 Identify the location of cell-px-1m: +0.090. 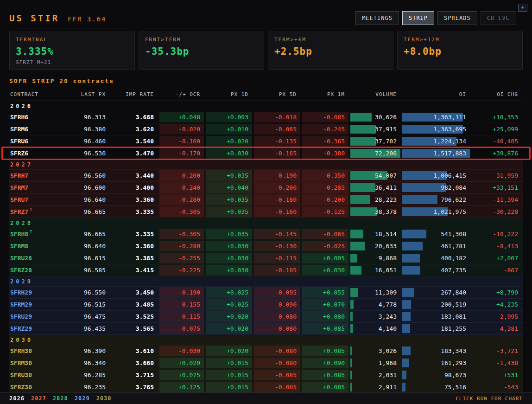
(325, 363).